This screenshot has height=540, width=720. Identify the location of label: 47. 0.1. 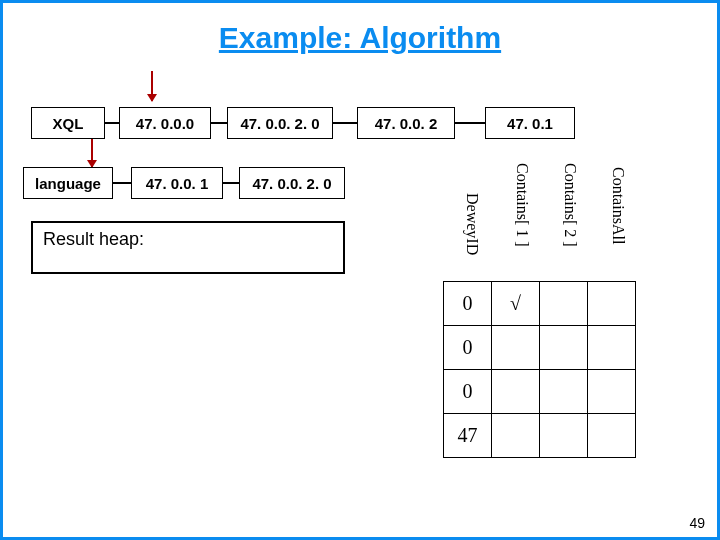
(530, 124).